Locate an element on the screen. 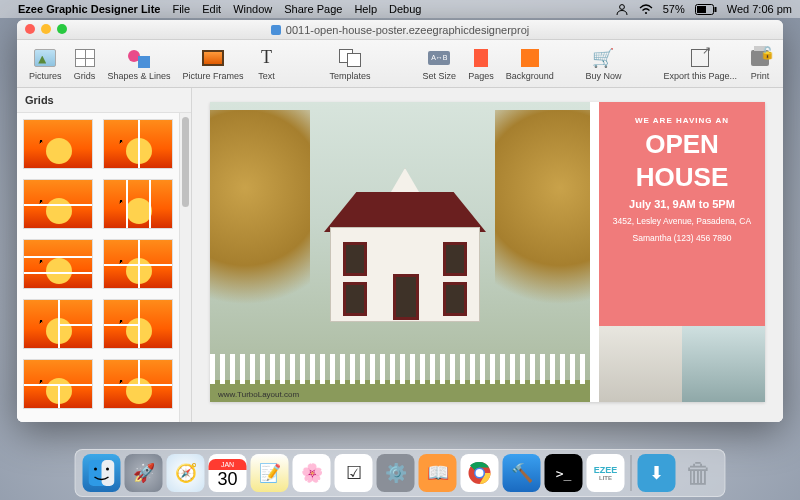 The image size is (800, 500). menubar: Ezee Graphic Designer Lite File Edit Win… is located at coordinates (400, 9).